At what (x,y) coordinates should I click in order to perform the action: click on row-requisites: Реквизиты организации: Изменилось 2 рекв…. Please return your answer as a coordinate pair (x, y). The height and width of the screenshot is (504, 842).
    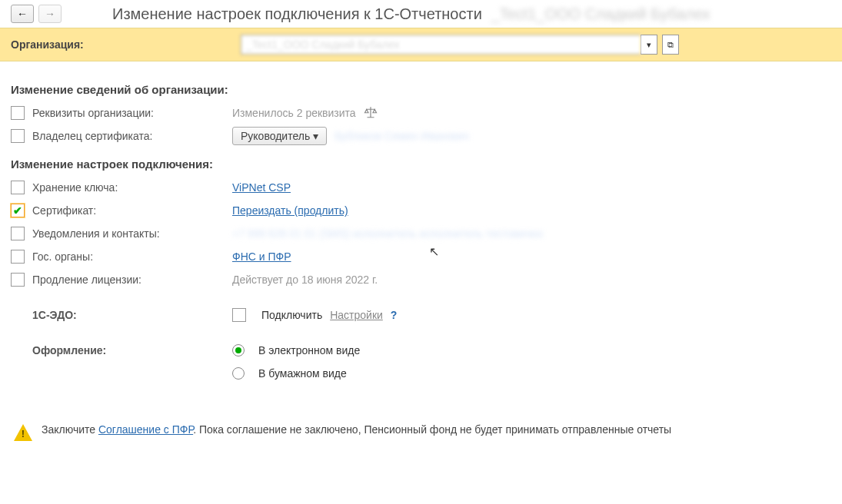
    Looking at the image, I should click on (421, 113).